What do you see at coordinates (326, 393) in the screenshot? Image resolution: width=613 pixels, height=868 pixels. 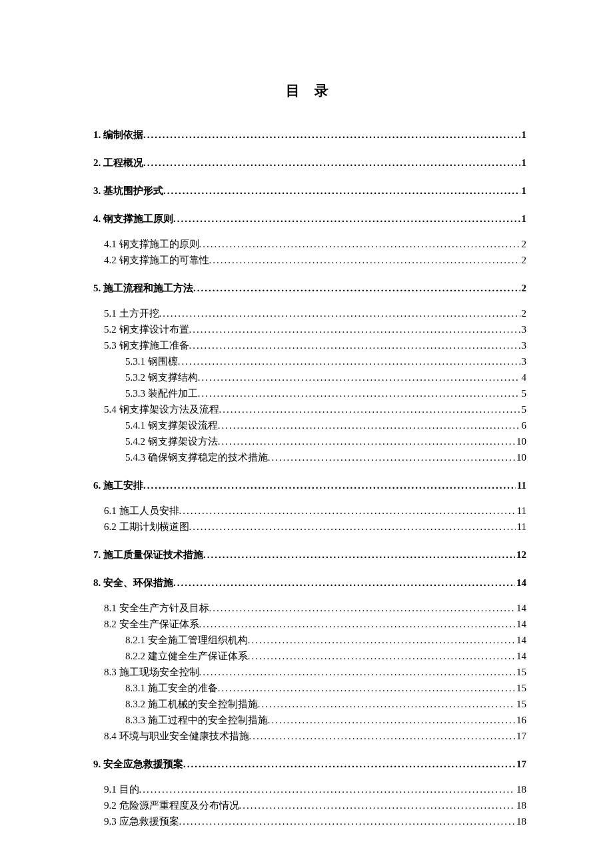 I see `toc-entry: 5.3.3 装配件加工5` at bounding box center [326, 393].